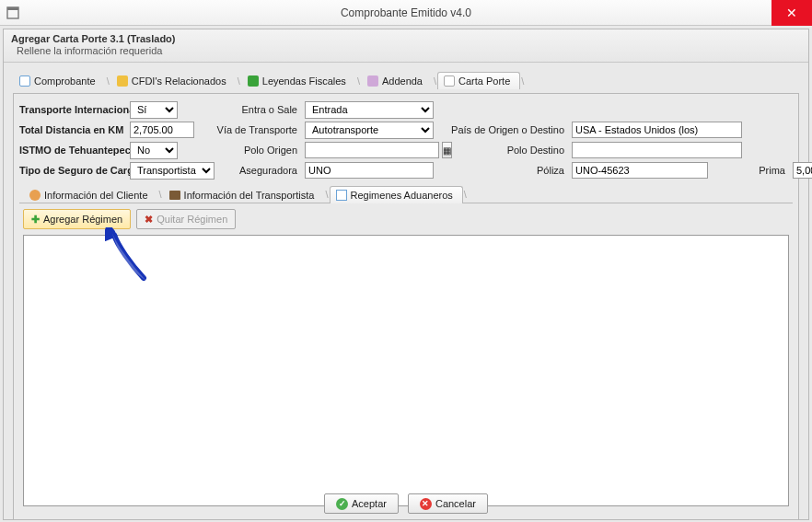  What do you see at coordinates (792, 13) in the screenshot?
I see `close-icon: ✕` at bounding box center [792, 13].